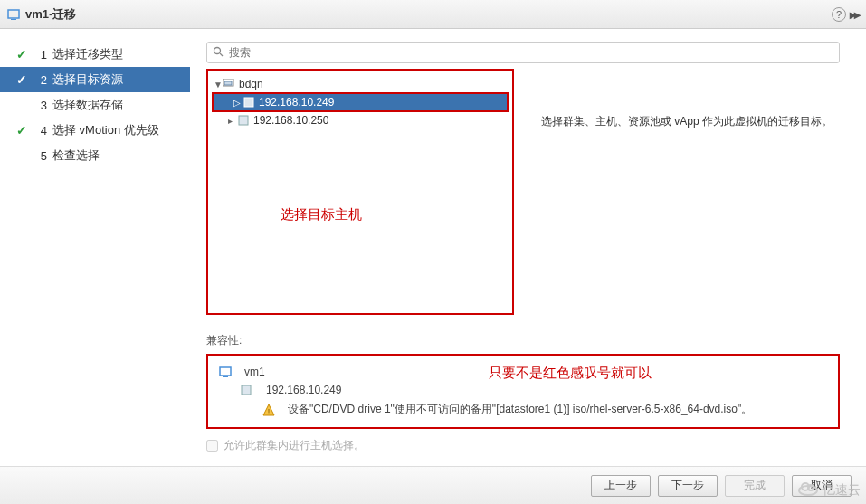 This screenshot has width=866, height=504. I want to click on search-bar, so click(523, 52).